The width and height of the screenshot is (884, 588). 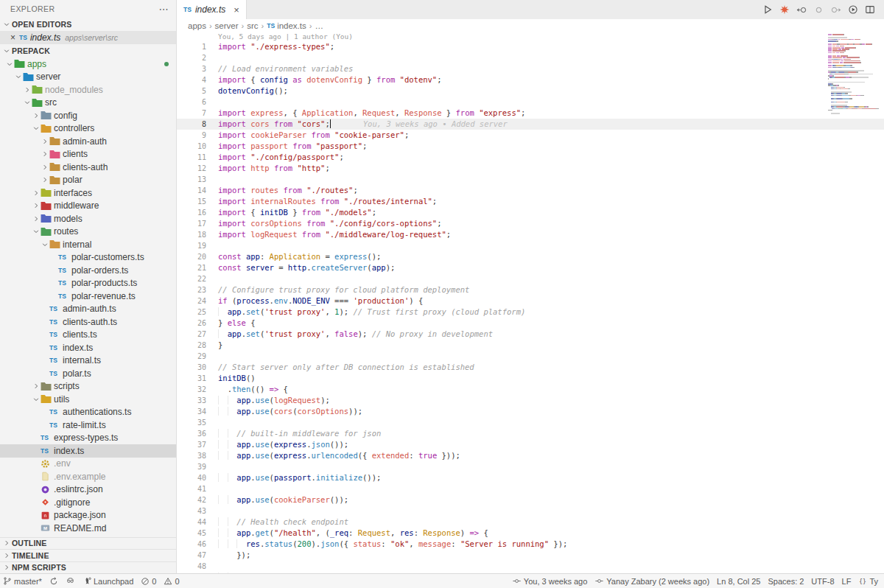 What do you see at coordinates (530, 367) in the screenshot?
I see `code-line-30: 30// Start server only after DB connecti…` at bounding box center [530, 367].